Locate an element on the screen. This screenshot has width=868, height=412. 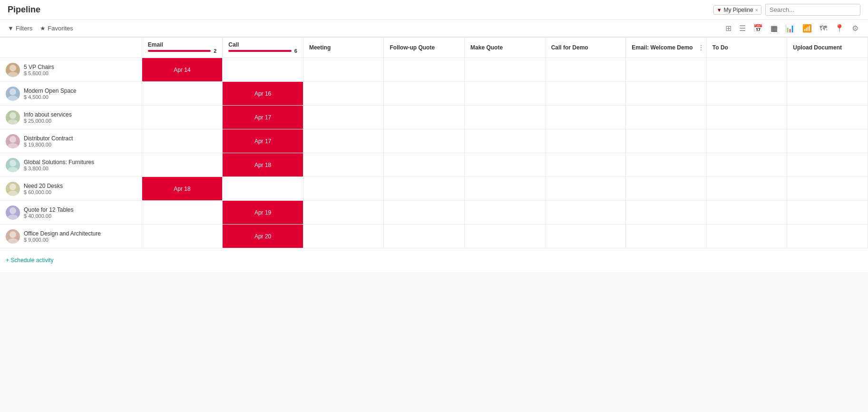
activity-cell-5-vp-chairs-to-do is located at coordinates (747, 70).